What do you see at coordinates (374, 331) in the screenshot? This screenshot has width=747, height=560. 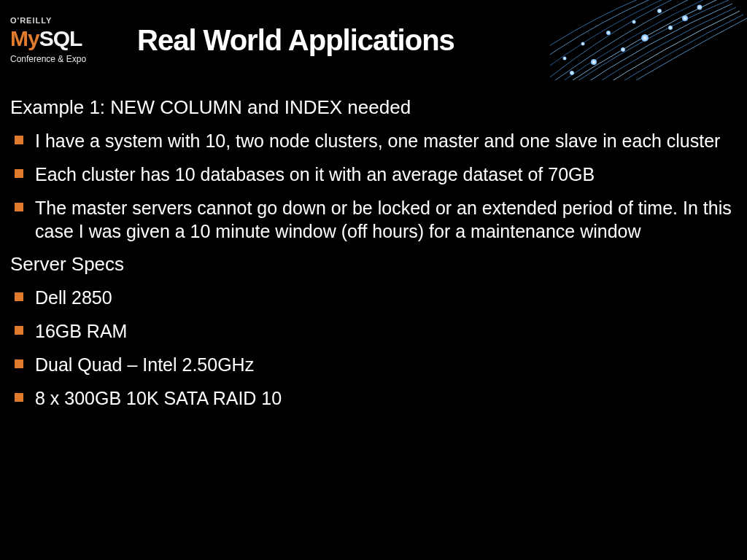 I see `list-item: 16GB RAM` at bounding box center [374, 331].